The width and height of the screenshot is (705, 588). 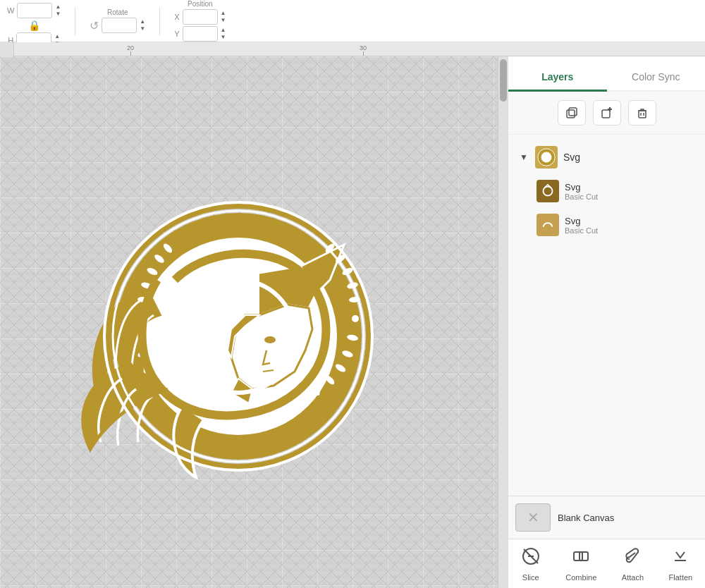 What do you see at coordinates (586, 517) in the screenshot?
I see `canvas-label: Blank Canvas` at bounding box center [586, 517].